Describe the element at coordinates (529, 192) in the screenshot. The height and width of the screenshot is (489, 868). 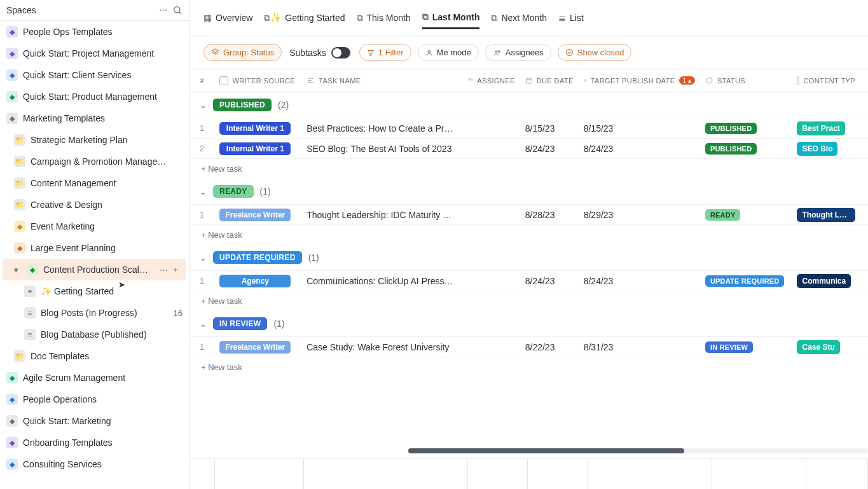
I see `group-header: ⌄READY(1)` at that location.